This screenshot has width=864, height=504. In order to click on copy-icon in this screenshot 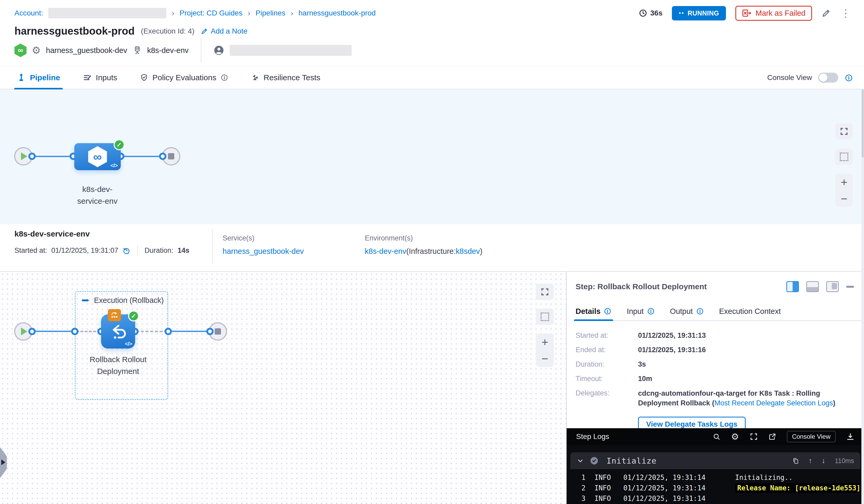, I will do `click(795, 461)`.